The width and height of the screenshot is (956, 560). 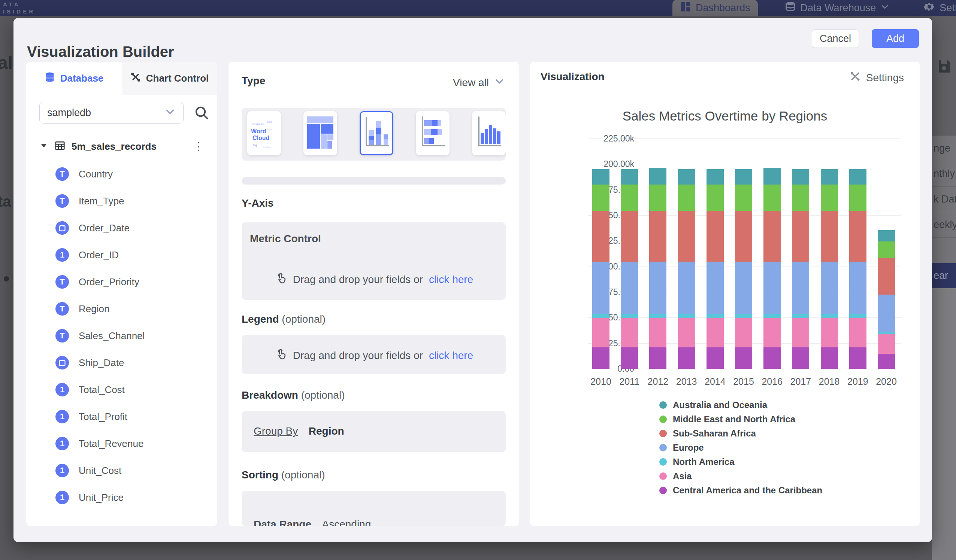 I want to click on field-item-item_type: TItem_Type, so click(x=90, y=201).